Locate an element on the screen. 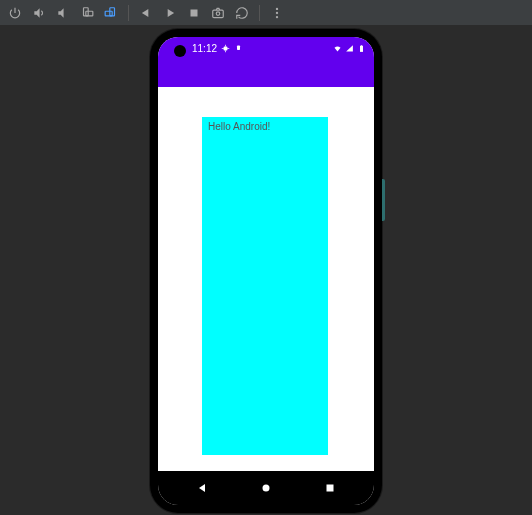 The width and height of the screenshot is (532, 515). rotate-right-icon is located at coordinates (111, 13).